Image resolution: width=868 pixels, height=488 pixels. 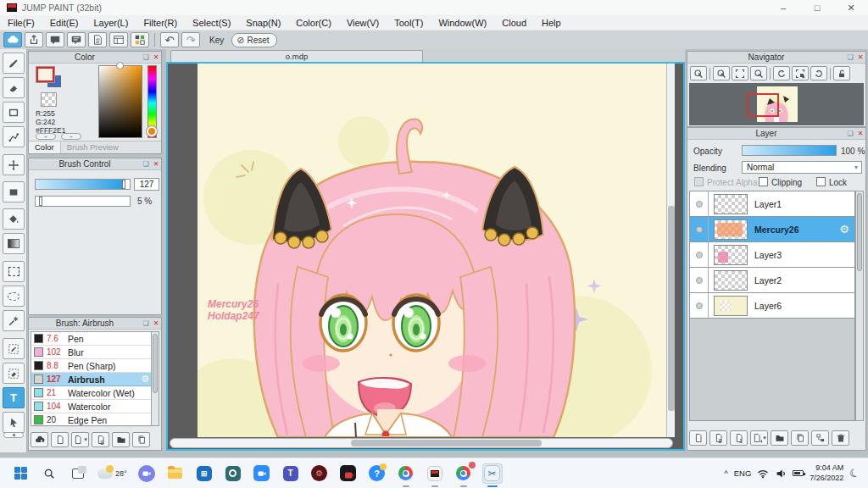 What do you see at coordinates (14, 320) in the screenshot?
I see `magic-wand-tool` at bounding box center [14, 320].